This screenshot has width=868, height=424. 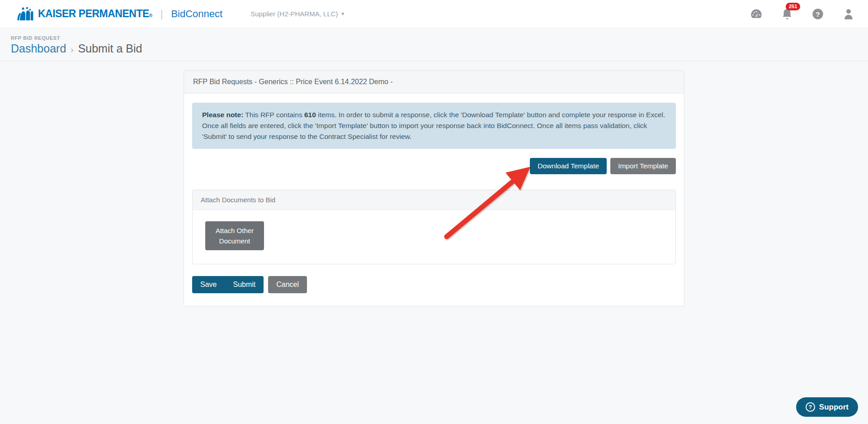 I want to click on registered-mark: ®, so click(x=151, y=15).